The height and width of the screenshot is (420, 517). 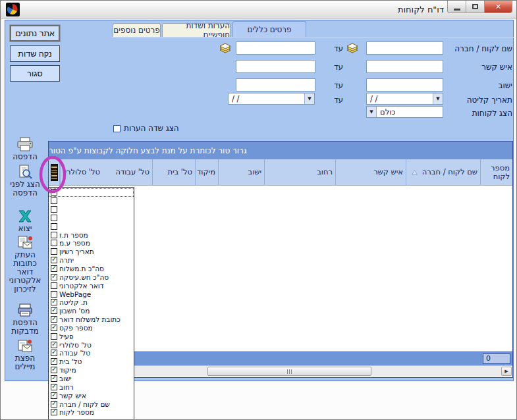 What do you see at coordinates (370, 172) in the screenshot?
I see `column-header: איש קשר` at bounding box center [370, 172].